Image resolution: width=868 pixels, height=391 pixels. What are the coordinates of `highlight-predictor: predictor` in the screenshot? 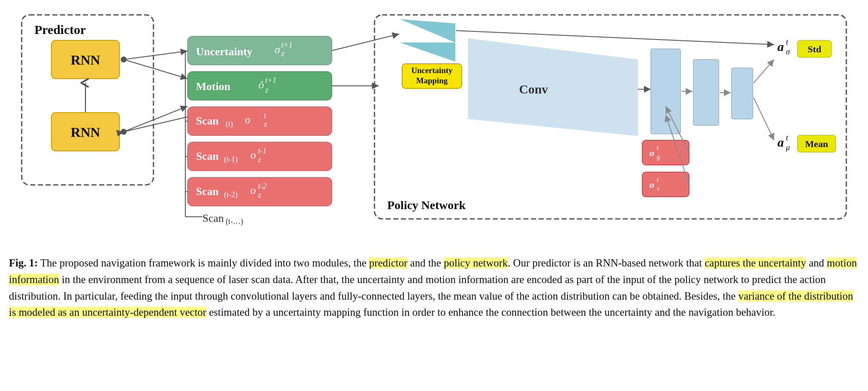 It's located at (388, 263).